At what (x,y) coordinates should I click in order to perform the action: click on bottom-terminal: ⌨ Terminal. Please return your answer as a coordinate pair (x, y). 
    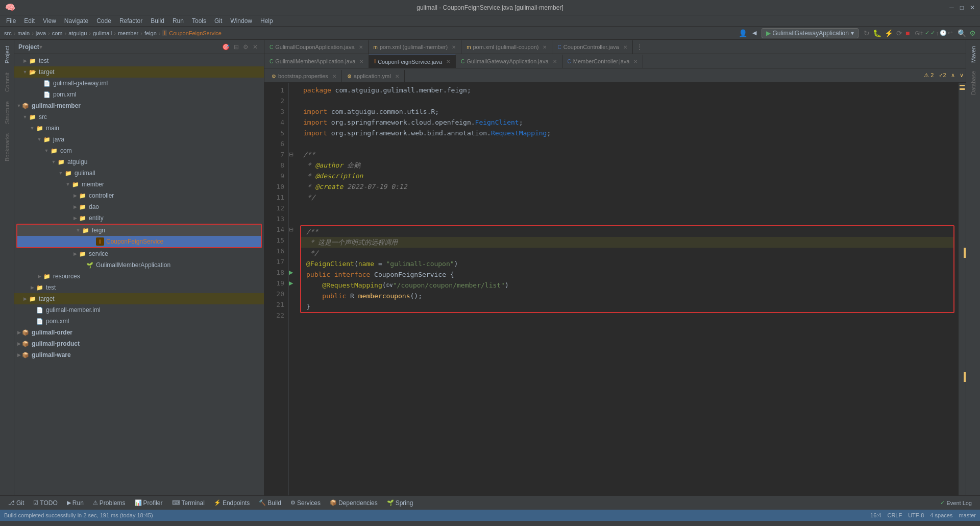
    Looking at the image, I should click on (188, 503).